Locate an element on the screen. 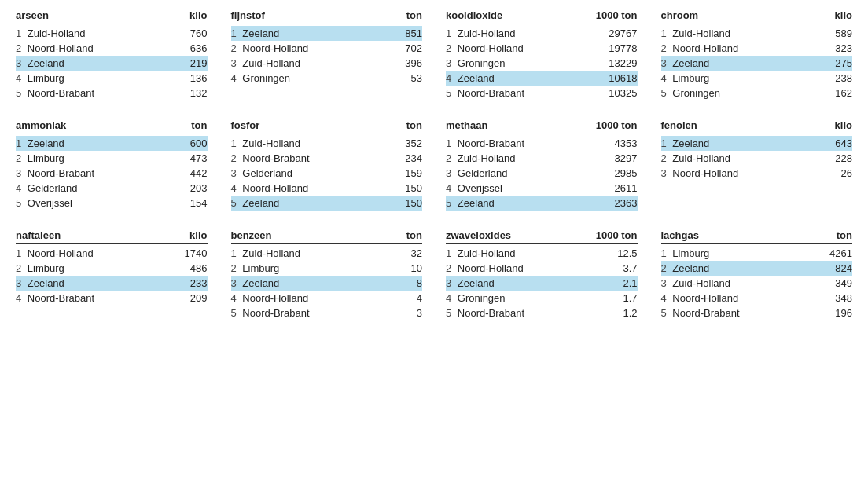 Image resolution: width=868 pixels, height=487 pixels. table-kooldioxide: kooldioxide1000 ton1 Zuid-Holland297672 … is located at coordinates (542, 55).